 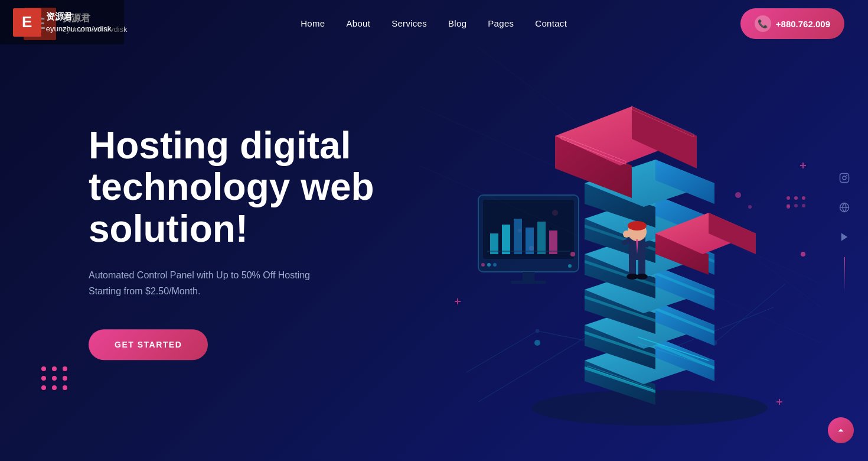 I want to click on get-started-button: GET STARTED, so click(x=148, y=345).